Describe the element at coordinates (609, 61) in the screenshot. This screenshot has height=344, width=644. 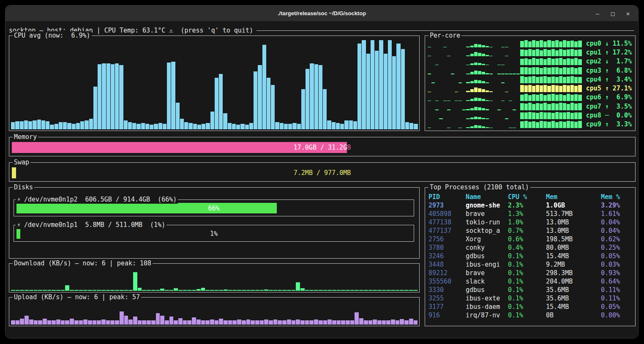
I see `core-label: cpu2 ↓ 1.7%` at that location.